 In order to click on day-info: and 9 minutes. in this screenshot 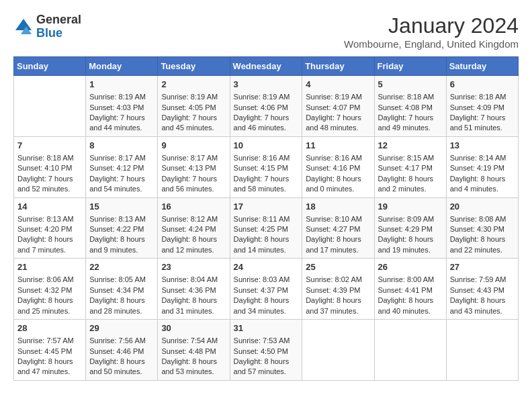, I will do `click(122, 250)`.